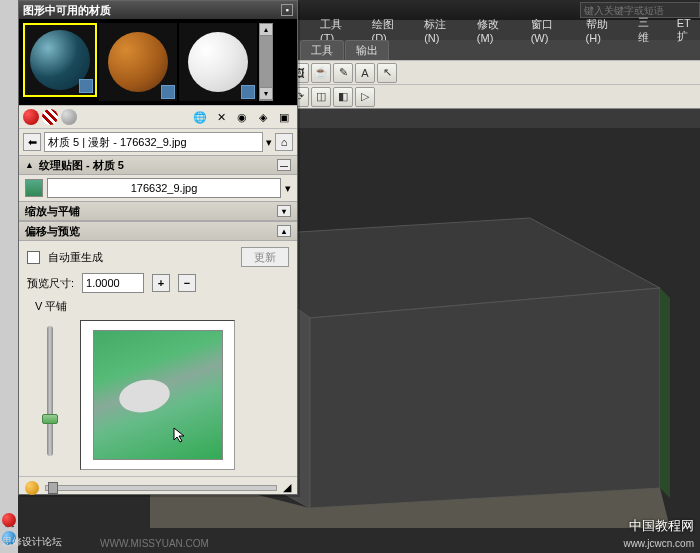  Describe the element at coordinates (284, 231) in the screenshot. I see `collapse-icon: ▴` at that location.